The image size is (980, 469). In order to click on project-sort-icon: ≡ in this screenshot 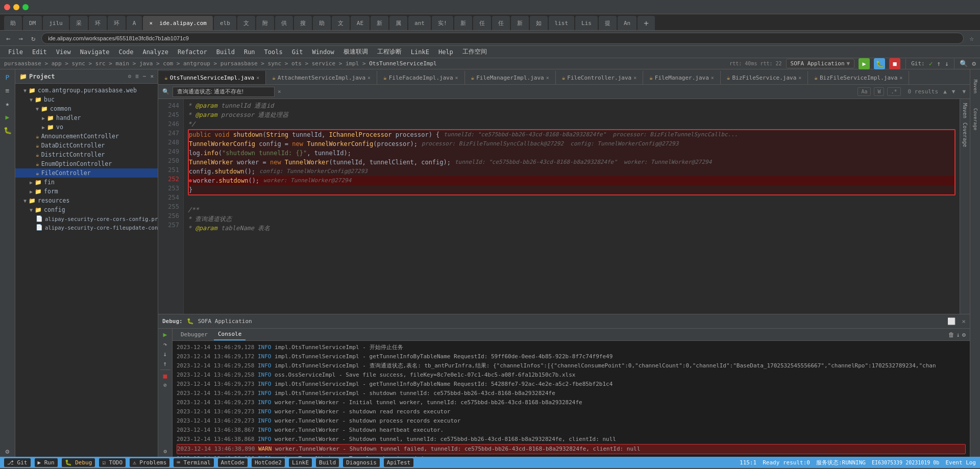, I will do `click(137, 77)`.